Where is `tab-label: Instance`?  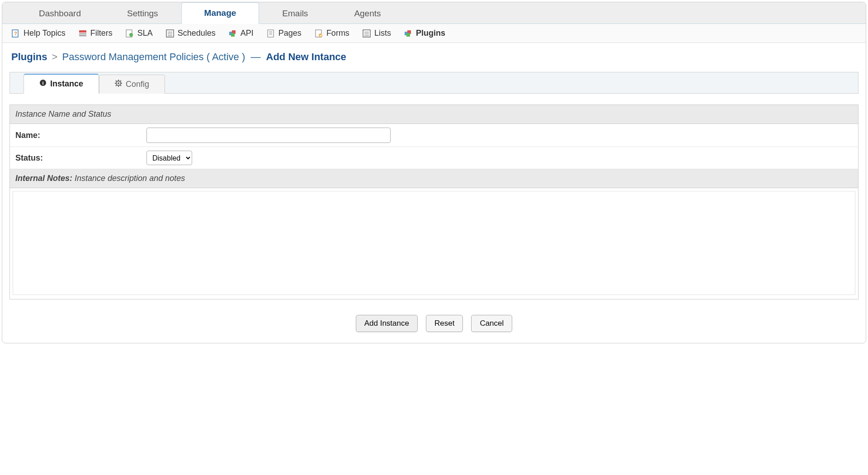
tab-label: Instance is located at coordinates (67, 84).